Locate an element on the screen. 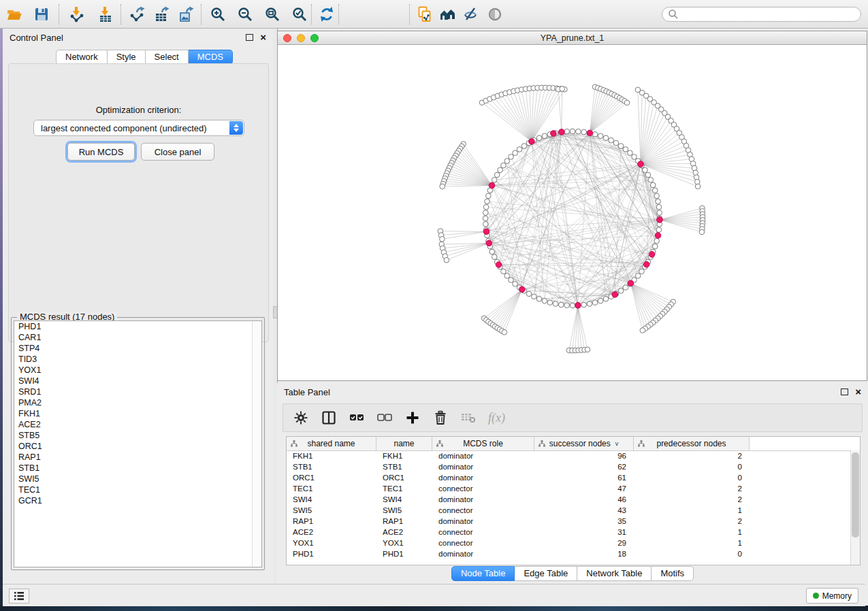 The height and width of the screenshot is (611, 868). column-header-name: name is located at coordinates (404, 444).